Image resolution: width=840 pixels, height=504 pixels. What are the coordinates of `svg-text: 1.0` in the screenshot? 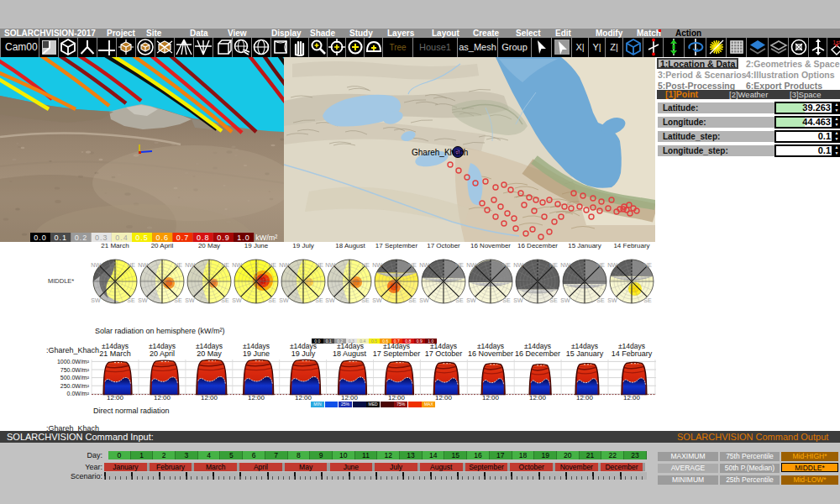 It's located at (244, 238).